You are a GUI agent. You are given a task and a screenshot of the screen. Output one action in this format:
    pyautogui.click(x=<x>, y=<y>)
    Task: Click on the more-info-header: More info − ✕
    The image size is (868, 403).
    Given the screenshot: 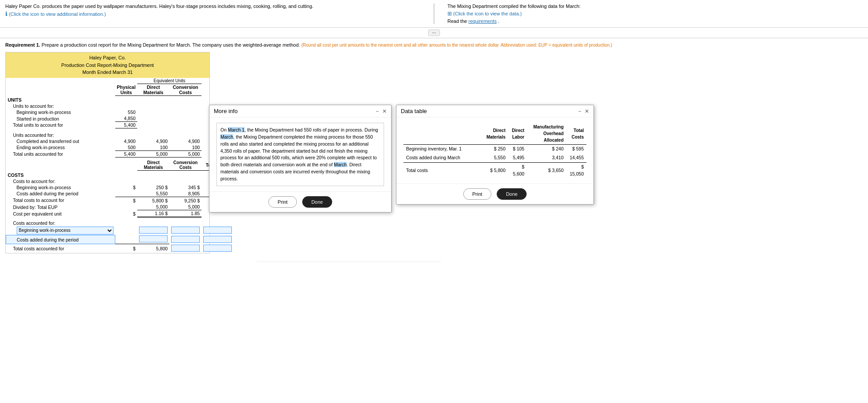 What is the action you would take?
    pyautogui.click(x=300, y=111)
    